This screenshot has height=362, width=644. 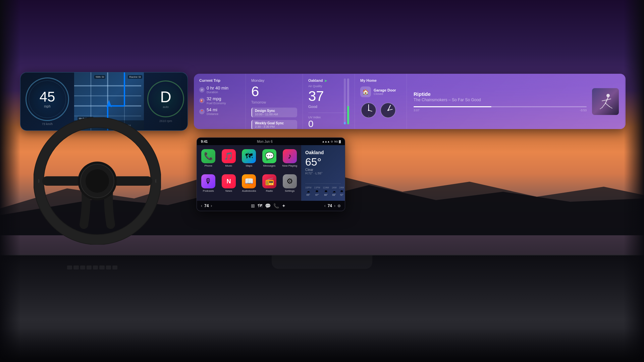 I want to click on dock-fan-icon: ⊛, so click(x=339, y=206).